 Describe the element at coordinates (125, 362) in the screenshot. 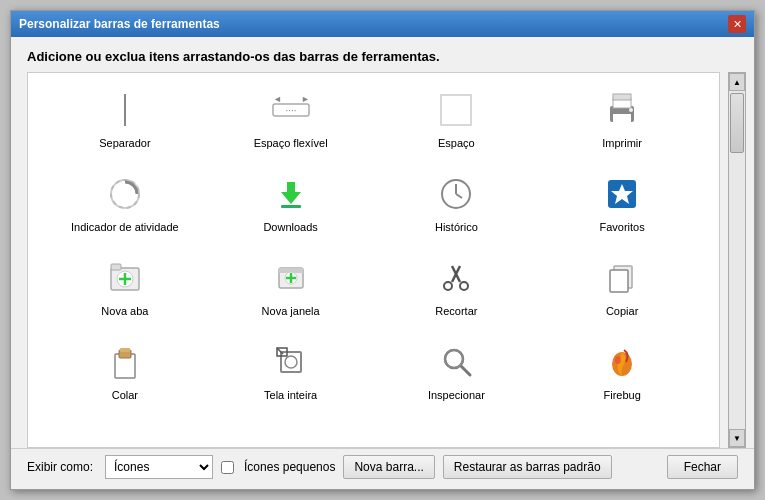

I see `paste-icon` at that location.